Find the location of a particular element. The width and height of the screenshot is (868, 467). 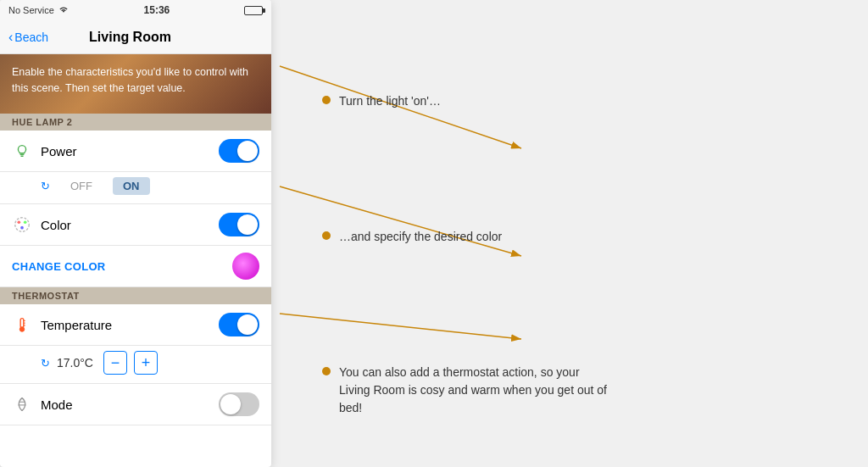

temp-refresh-icon: ↻ is located at coordinates (46, 363).